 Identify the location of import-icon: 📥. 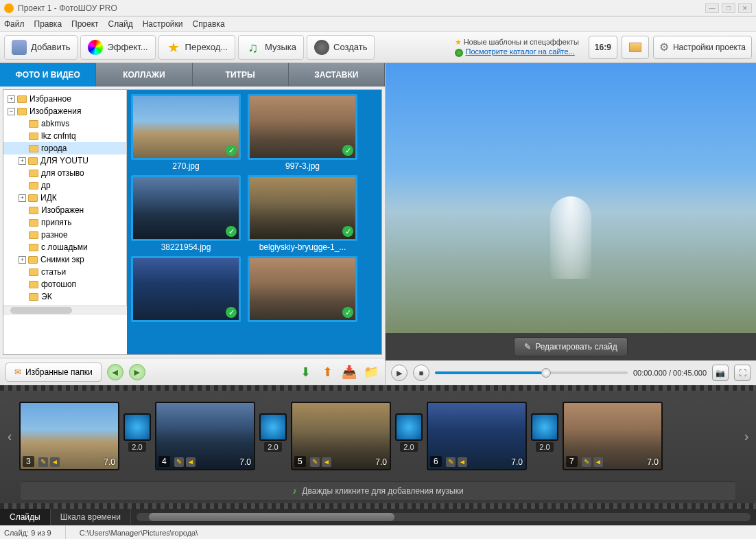
(349, 372).